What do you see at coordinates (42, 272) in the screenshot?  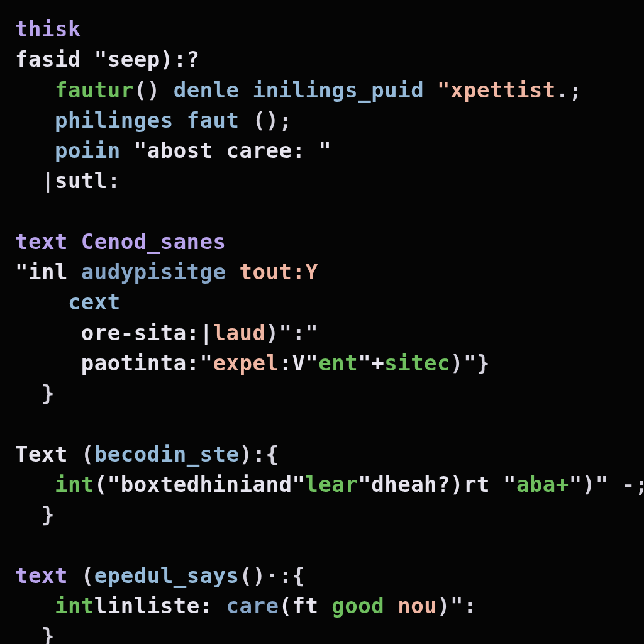 I see `string: "inl` at bounding box center [42, 272].